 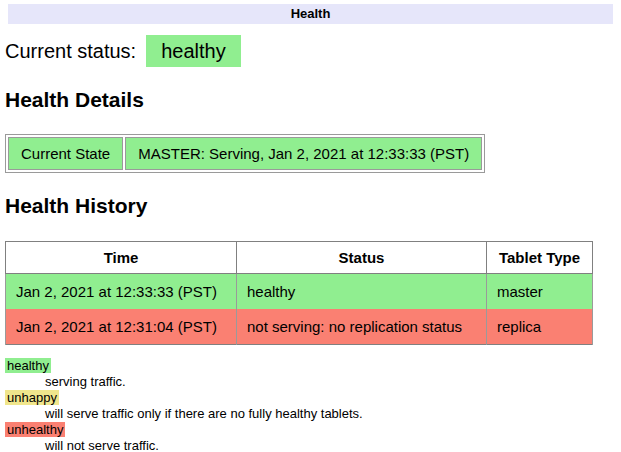 What do you see at coordinates (310, 398) in the screenshot?
I see `legend-term: unhappy` at bounding box center [310, 398].